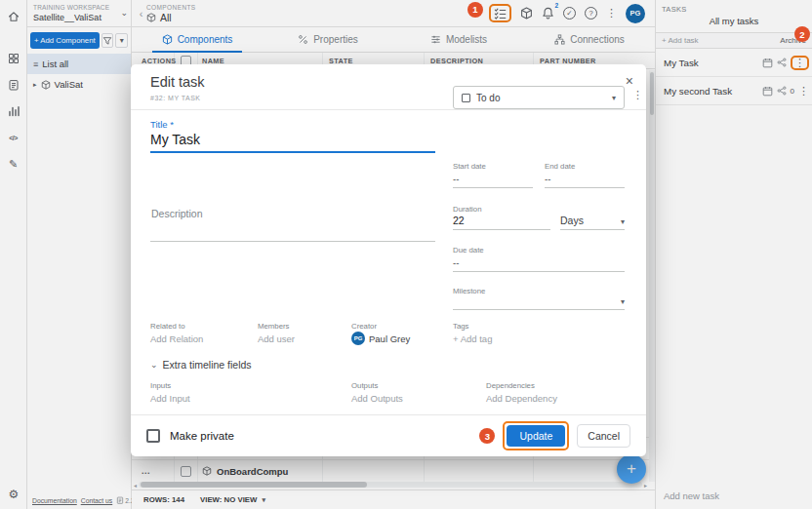 Image resolution: width=812 pixels, height=509 pixels. I want to click on description-input: Description, so click(178, 214).